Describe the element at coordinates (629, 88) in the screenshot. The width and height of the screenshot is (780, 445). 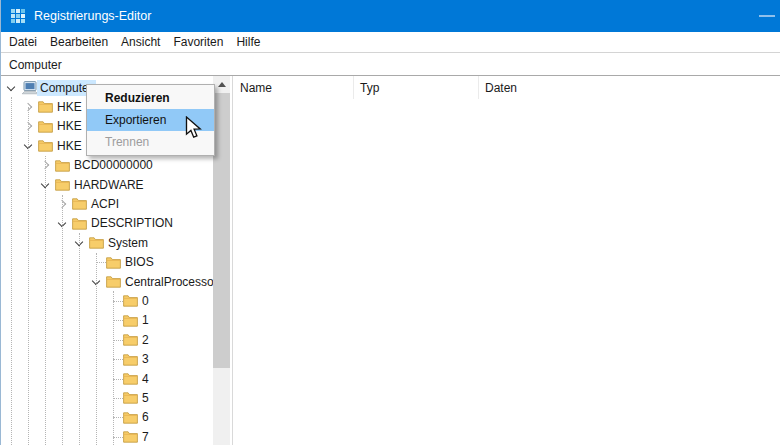
I see `column-header-daten: Daten` at that location.